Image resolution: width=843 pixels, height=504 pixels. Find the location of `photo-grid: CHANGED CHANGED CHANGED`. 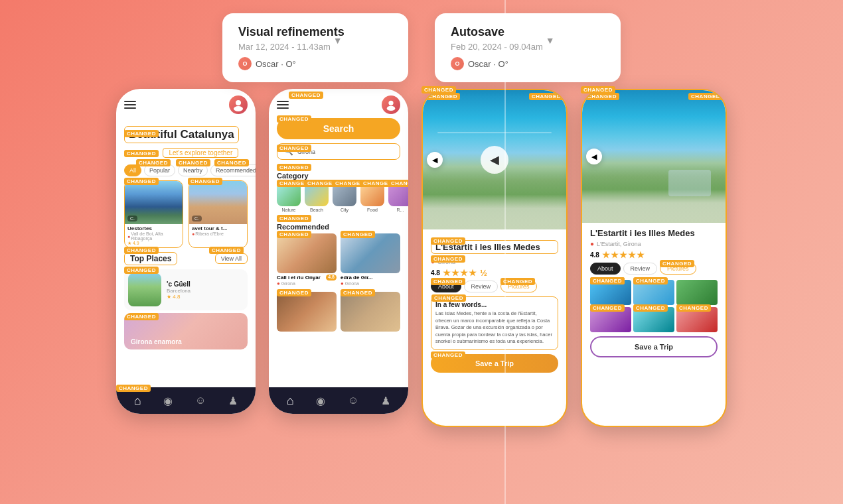

photo-grid: CHANGED CHANGED CHANGED is located at coordinates (654, 306).